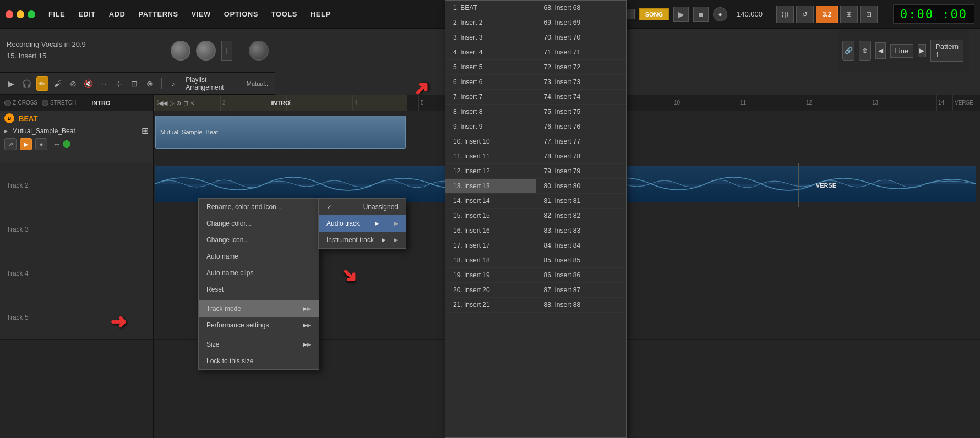  I want to click on brush-tool: 🖌, so click(58, 84).